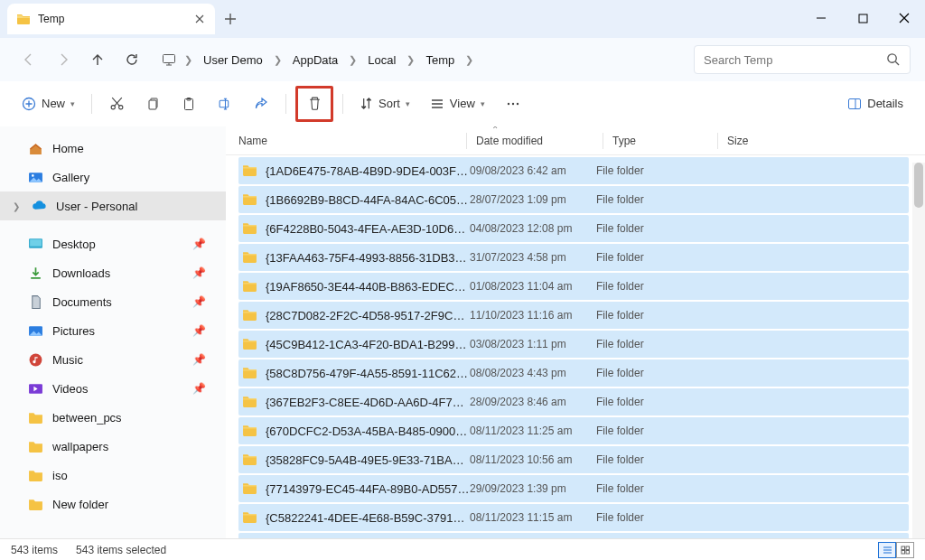  Describe the element at coordinates (117, 104) in the screenshot. I see `cut-button` at that location.